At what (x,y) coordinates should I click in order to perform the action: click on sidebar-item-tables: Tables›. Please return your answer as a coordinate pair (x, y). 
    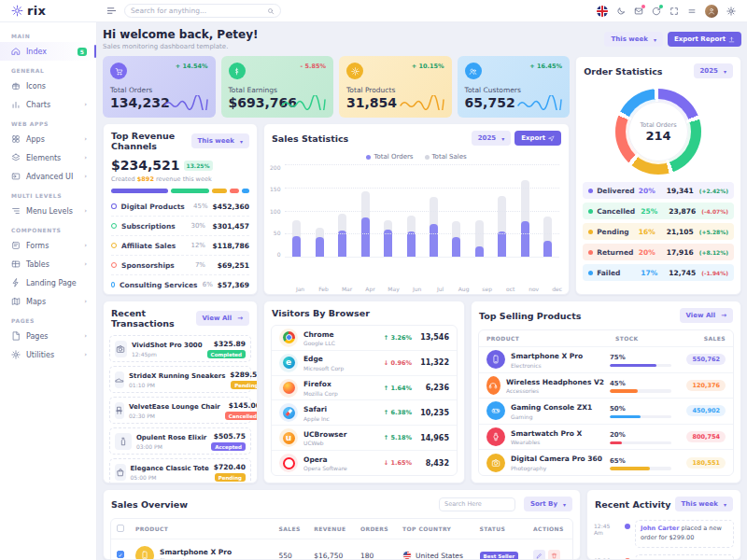
    Looking at the image, I should click on (49, 264).